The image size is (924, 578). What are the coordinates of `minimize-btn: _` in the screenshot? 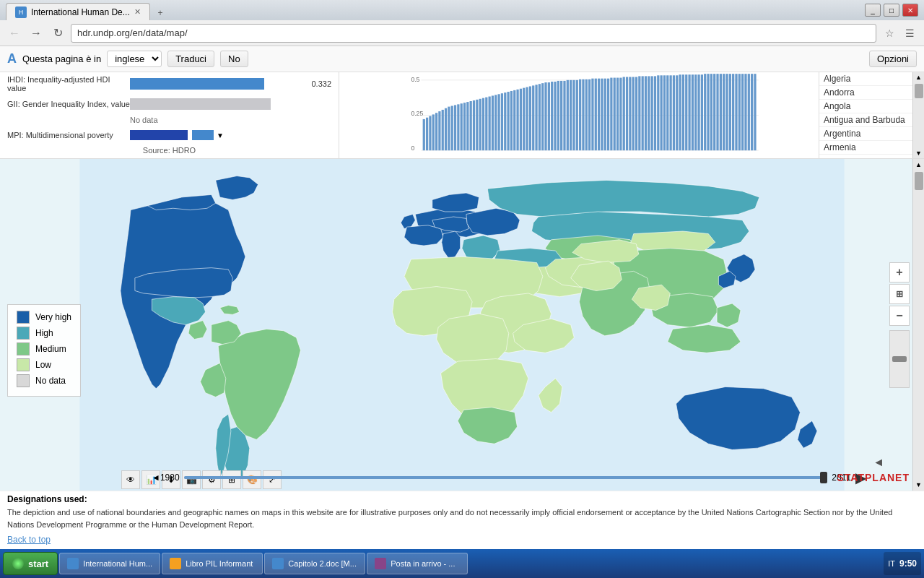 It's located at (873, 10).